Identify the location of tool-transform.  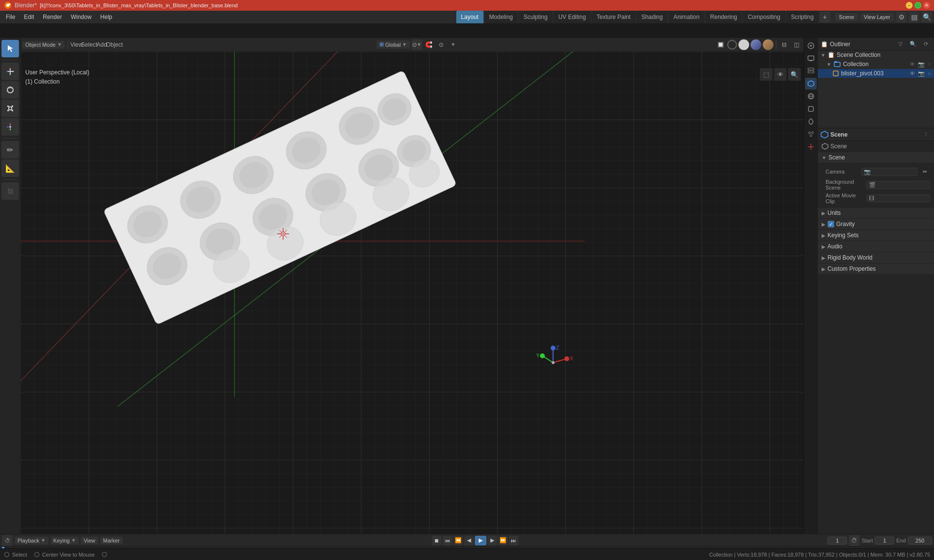
(10, 127).